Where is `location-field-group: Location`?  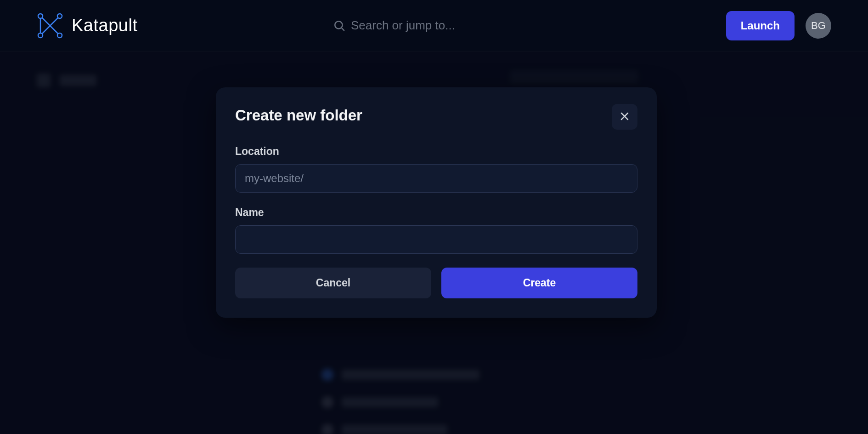 location-field-group: Location is located at coordinates (436, 169).